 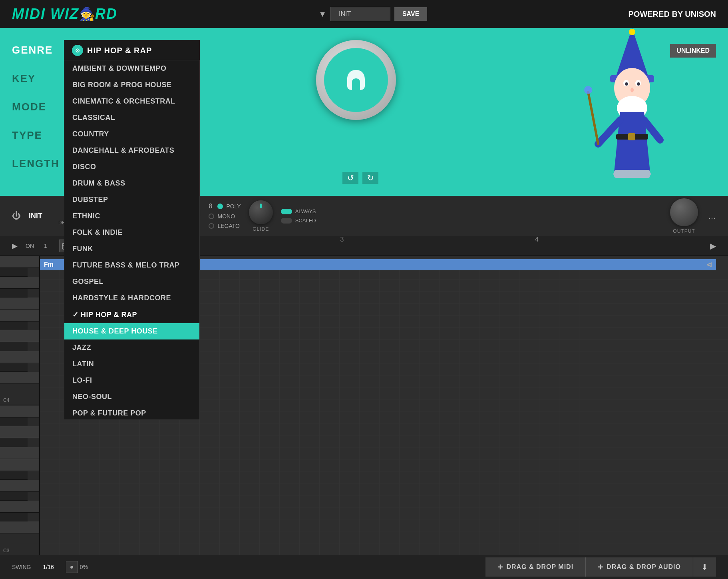 What do you see at coordinates (306, 221) in the screenshot?
I see `scaled-label: SCALED` at bounding box center [306, 221].